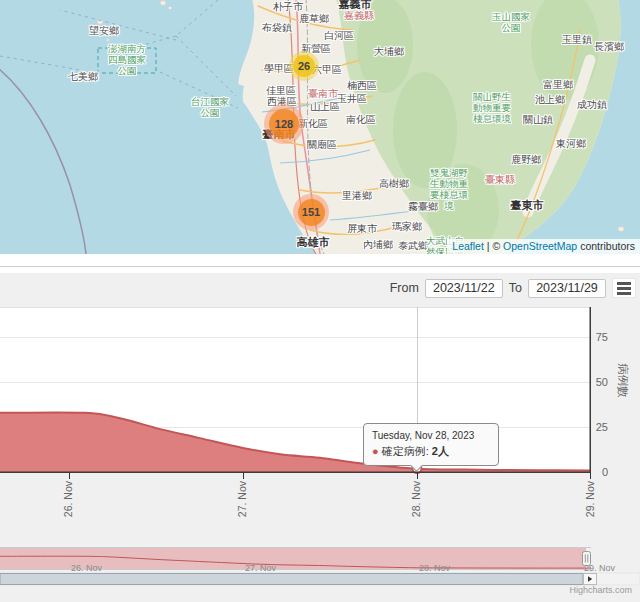 The width and height of the screenshot is (640, 602). Describe the element at coordinates (567, 288) in the screenshot. I see `date-to-input` at that location.